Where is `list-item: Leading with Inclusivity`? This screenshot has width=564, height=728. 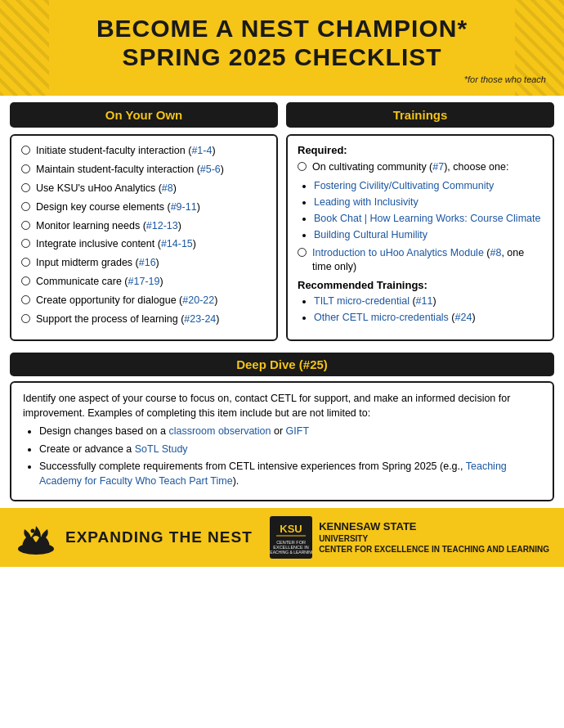
list-item: Leading with Inclusivity is located at coordinates (428, 203).